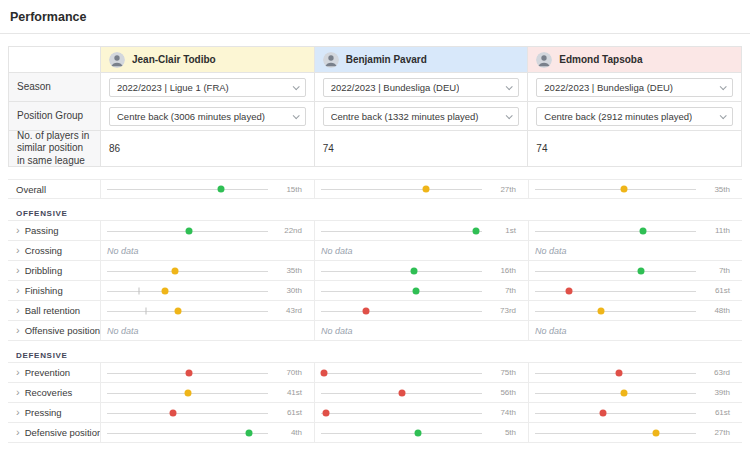 The width and height of the screenshot is (750, 452). Describe the element at coordinates (288, 310) in the screenshot. I see `rank-label: 43rd` at that location.